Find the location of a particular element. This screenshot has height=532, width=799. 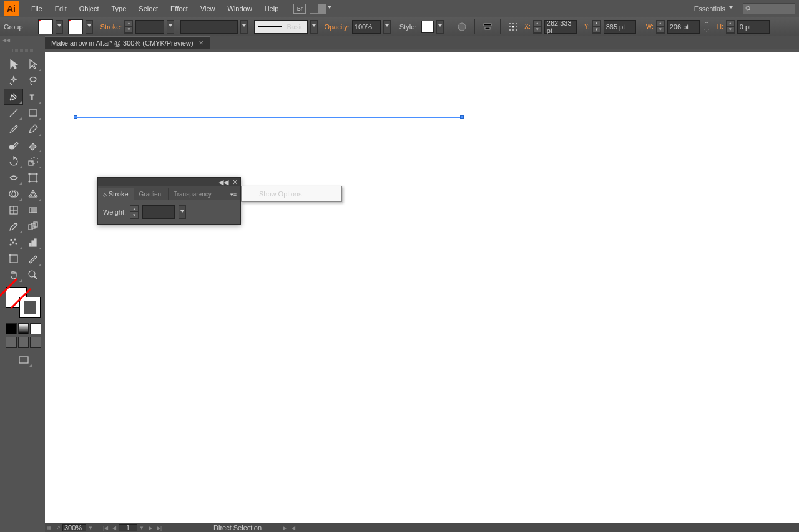

tab-gradient: Gradient is located at coordinates (151, 195).